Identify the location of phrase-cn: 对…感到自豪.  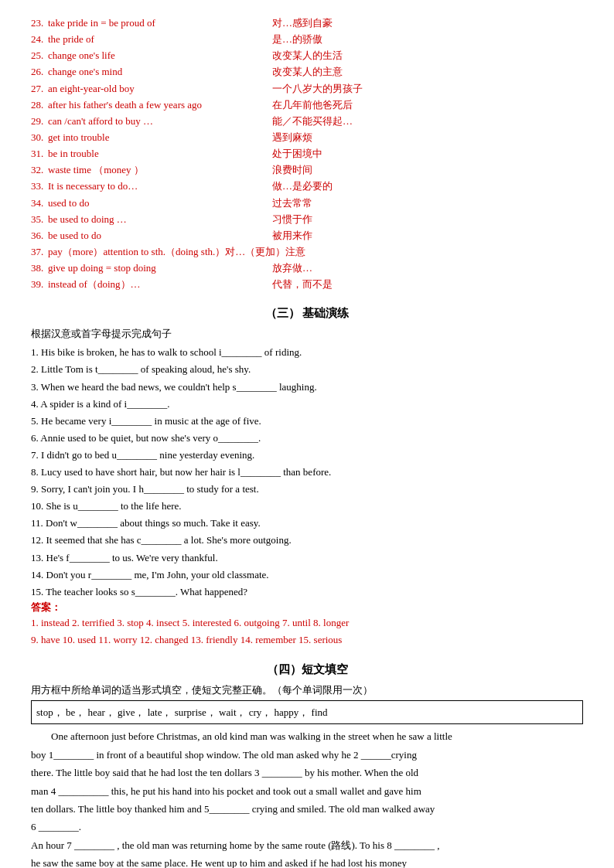
(428, 23).